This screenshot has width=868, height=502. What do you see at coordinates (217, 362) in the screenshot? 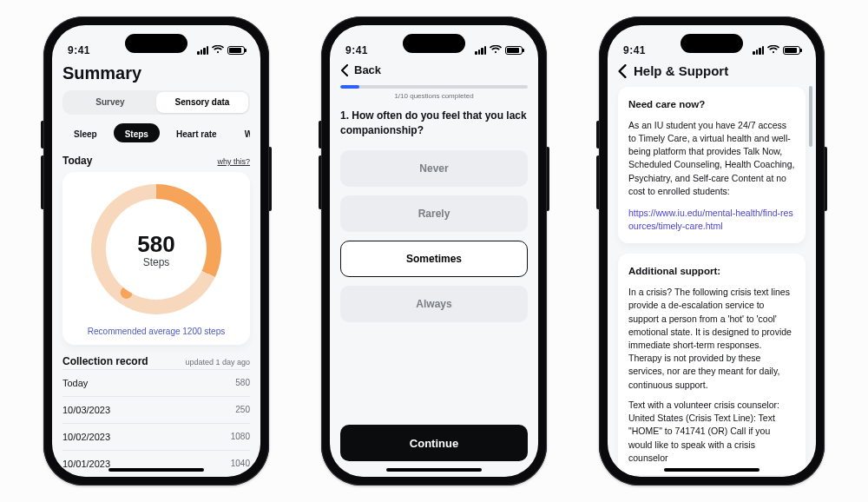
I see `updated-label: updated 1 day ago` at bounding box center [217, 362].